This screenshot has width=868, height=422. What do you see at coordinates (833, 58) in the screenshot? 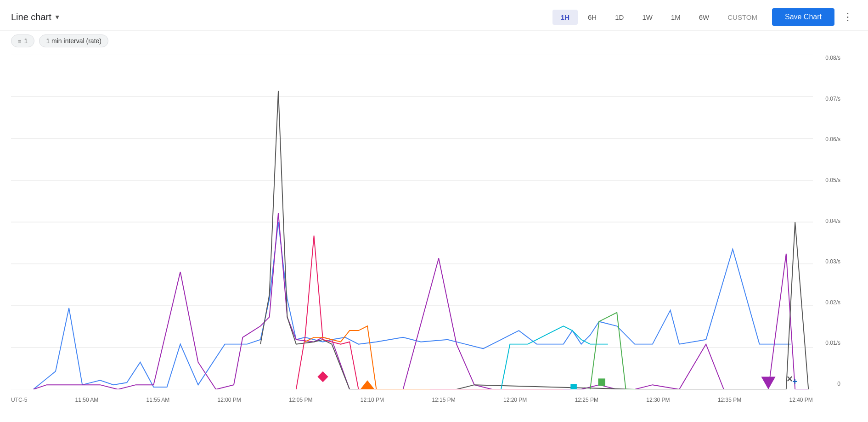
I see `y-label-8: 0.08/s` at bounding box center [833, 58].